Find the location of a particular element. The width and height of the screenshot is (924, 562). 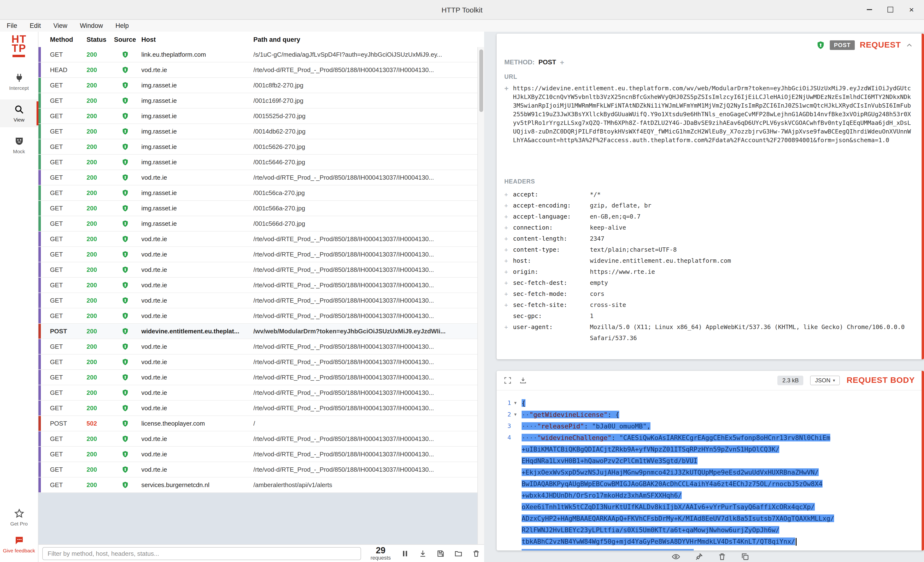

add-url-icon: + is located at coordinates (506, 88).